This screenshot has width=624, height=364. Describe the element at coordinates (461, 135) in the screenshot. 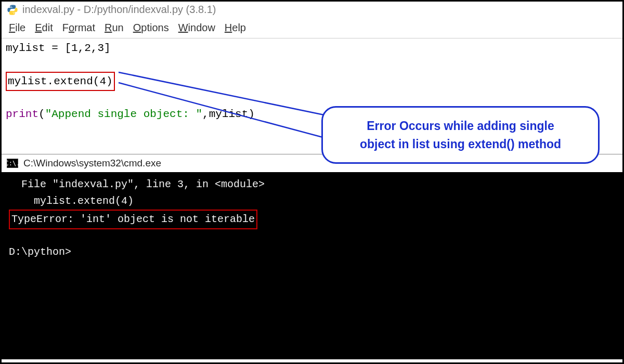

I see `error-callout: Error Occurs while adding single object …` at that location.